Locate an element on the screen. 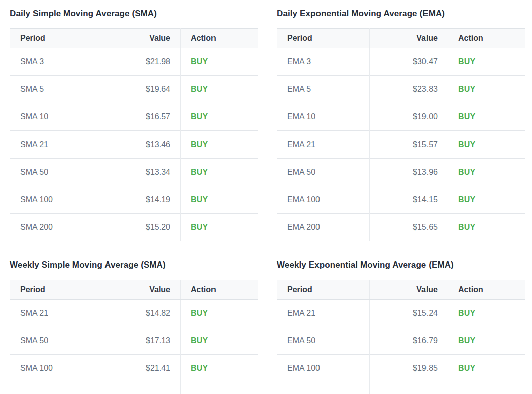 This screenshot has height=394, width=532. value-cell: $17.13 is located at coordinates (142, 341).